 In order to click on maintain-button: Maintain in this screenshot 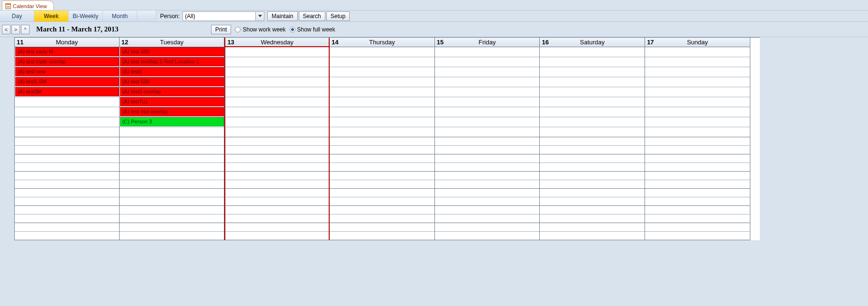, I will do `click(282, 16)`.